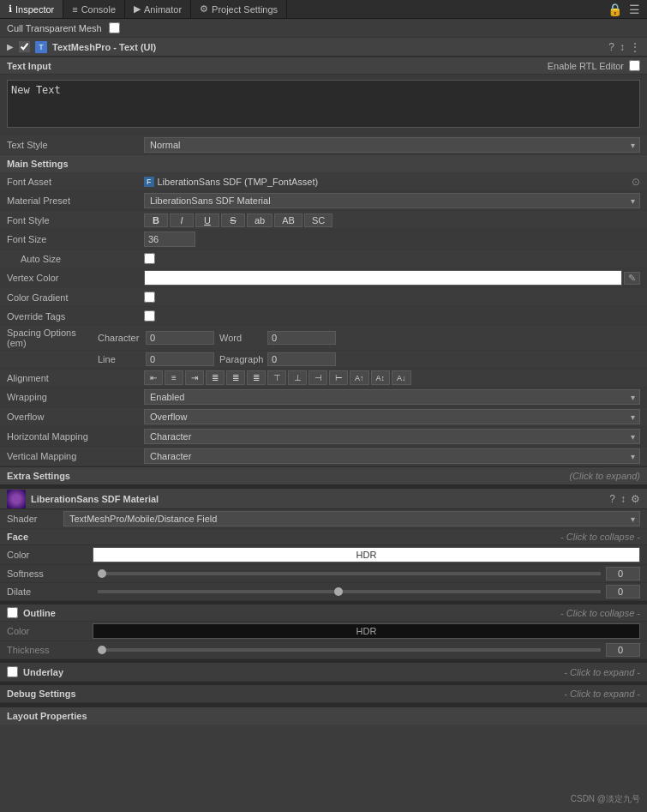 This screenshot has height=812, width=647. Describe the element at coordinates (338, 592) in the screenshot. I see `face-dilate-thumb` at that location.